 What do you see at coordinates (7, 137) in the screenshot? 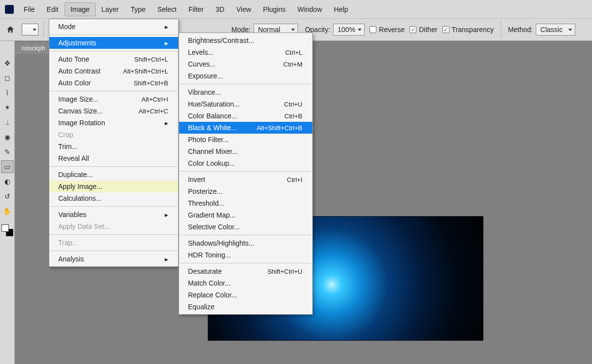
I see `eyedropper-tool: ◉` at bounding box center [7, 137].